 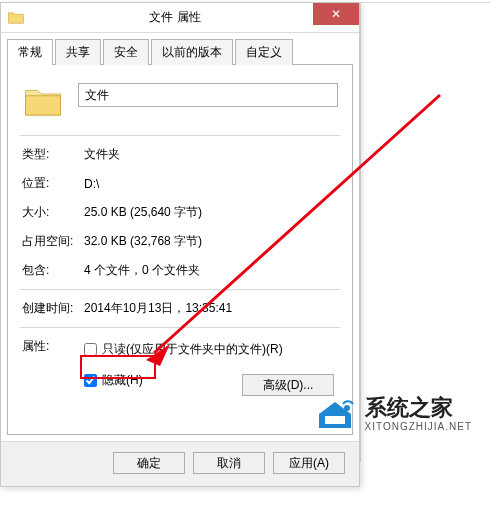 What do you see at coordinates (180, 52) in the screenshot?
I see `tab-strip: 常规 共享 安全 以前的版本 自定义` at bounding box center [180, 52].